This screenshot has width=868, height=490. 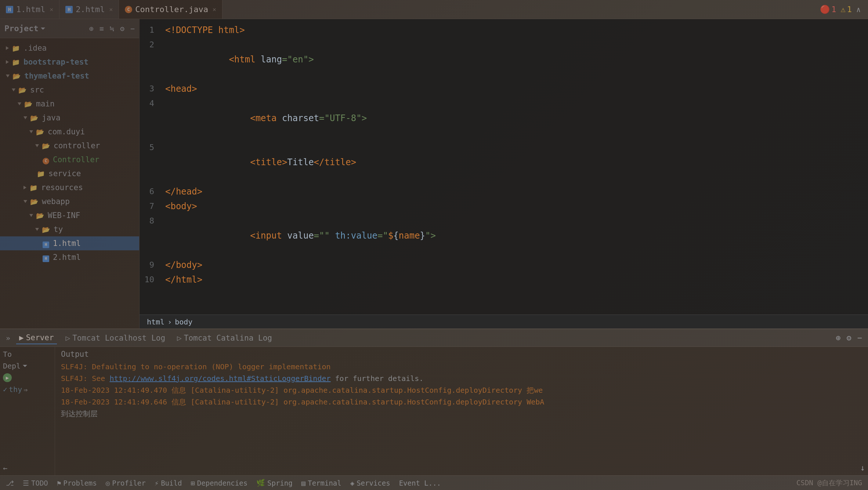 What do you see at coordinates (151, 280) in the screenshot?
I see `line-num-10: 10` at bounding box center [151, 280].